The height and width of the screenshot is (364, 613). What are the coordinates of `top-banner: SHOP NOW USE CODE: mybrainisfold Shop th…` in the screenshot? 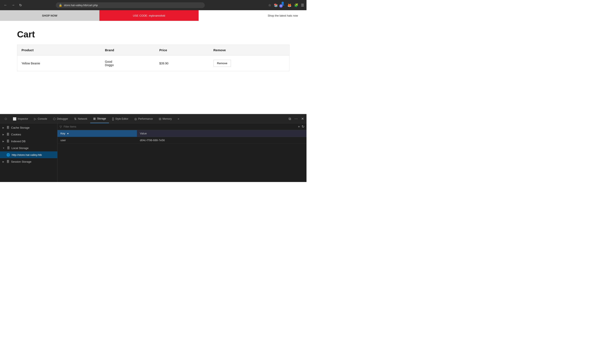 It's located at (153, 16).